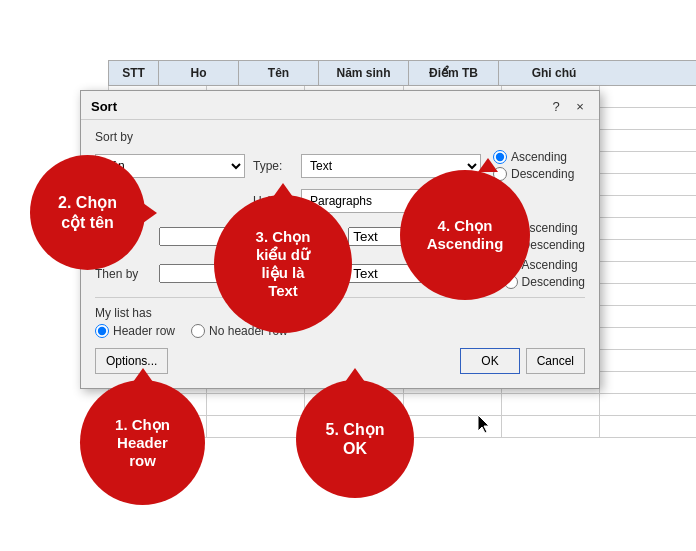  I want to click on annotation-bubble-1: 1. Chọn Header row, so click(142, 442).